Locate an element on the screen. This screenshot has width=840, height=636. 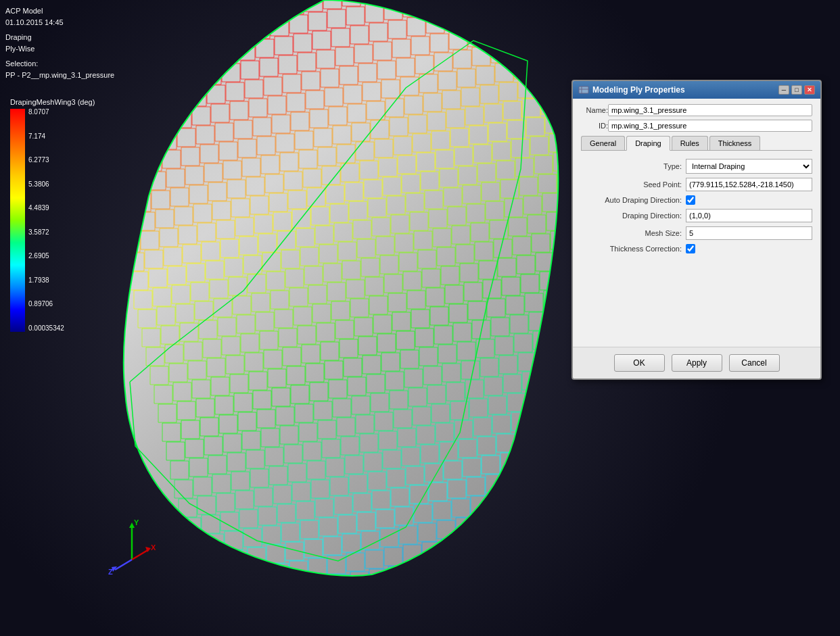
draping-direction-input is located at coordinates (749, 216).